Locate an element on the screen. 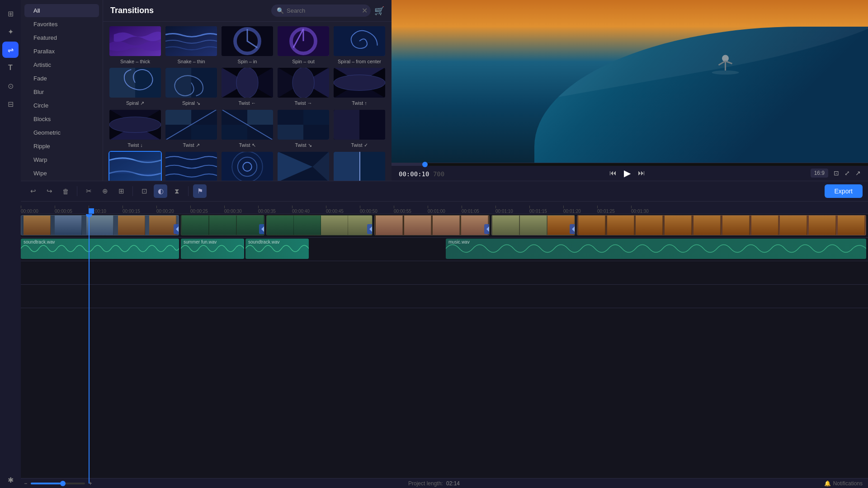 The image size is (868, 488). play-btn: ▶ is located at coordinates (627, 173).